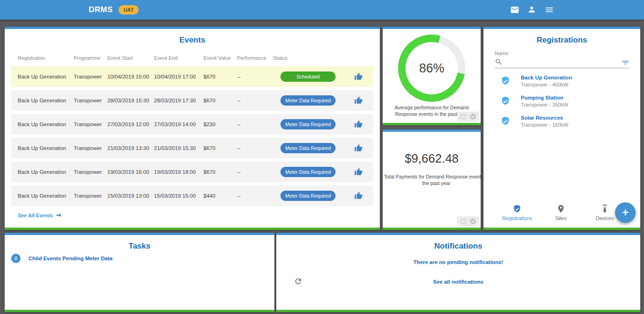 The width and height of the screenshot is (644, 314). I want to click on task-item: 8 Child Events Pending Meter Data, so click(62, 258).